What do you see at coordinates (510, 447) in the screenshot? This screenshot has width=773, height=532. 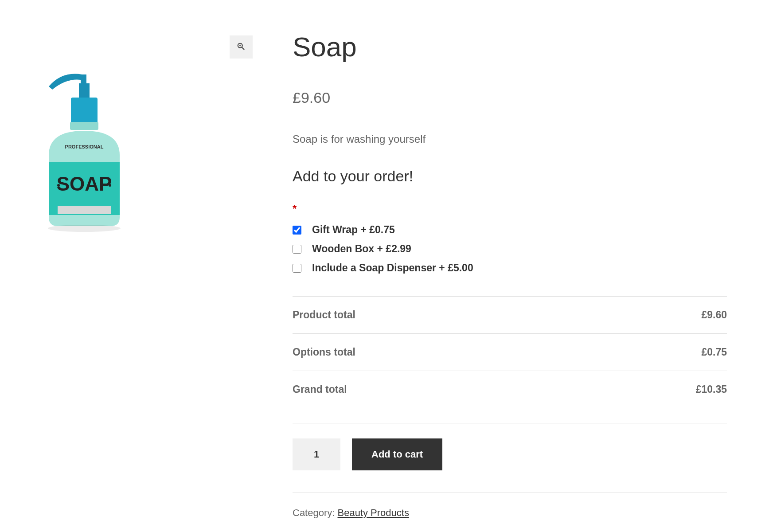 I see `cart-actions: Add to cart` at bounding box center [510, 447].